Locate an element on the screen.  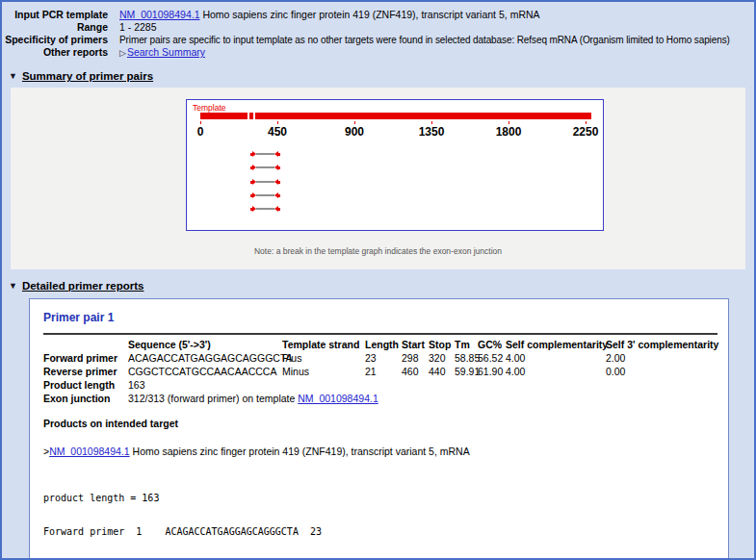
template-label: Template is located at coordinates (210, 108).